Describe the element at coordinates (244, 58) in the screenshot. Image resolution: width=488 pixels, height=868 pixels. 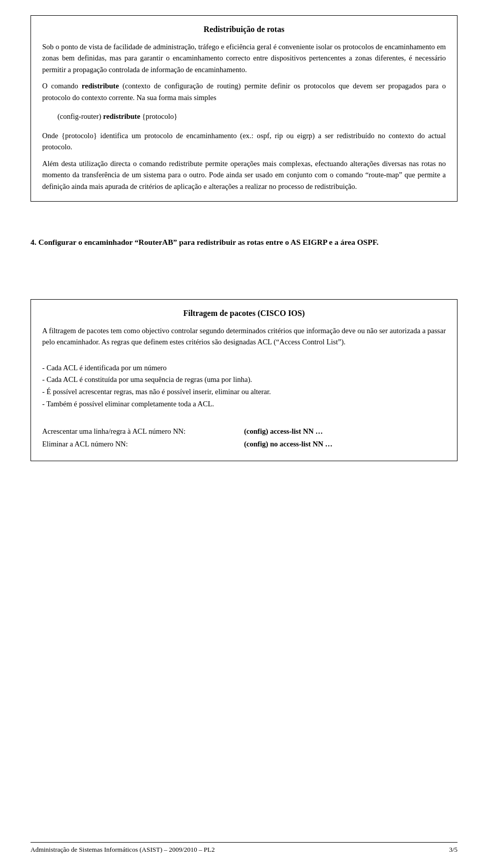
I see `redistribute-para-1: Sob o ponto de vista de facilidade de ad…` at that location.